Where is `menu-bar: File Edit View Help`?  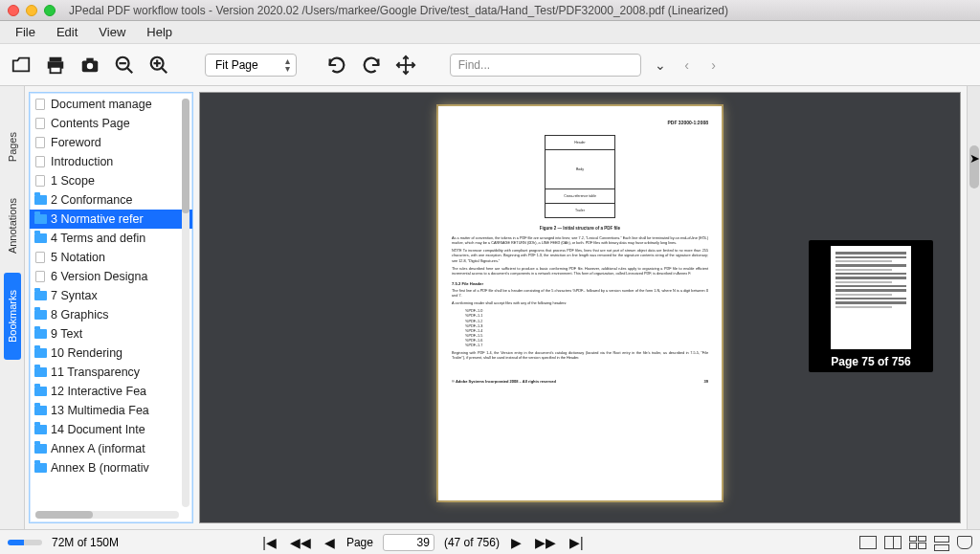 menu-bar: File Edit View Help is located at coordinates (490, 33).